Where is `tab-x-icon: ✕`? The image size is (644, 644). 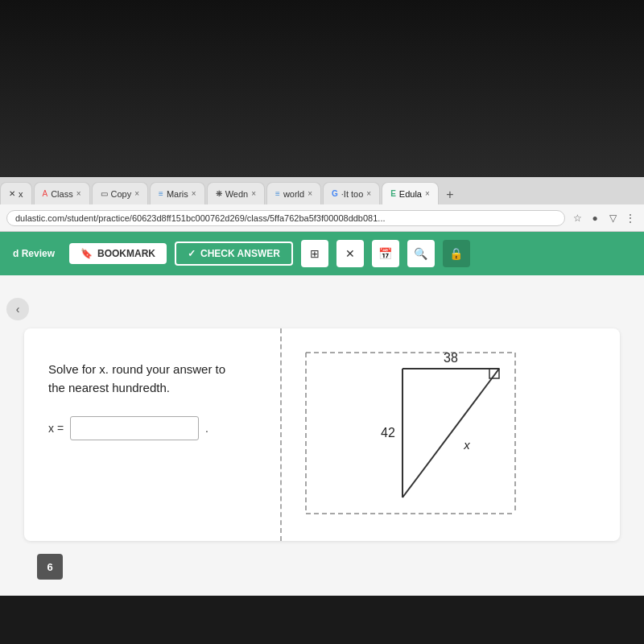 tab-x-icon: ✕ is located at coordinates (12, 193).